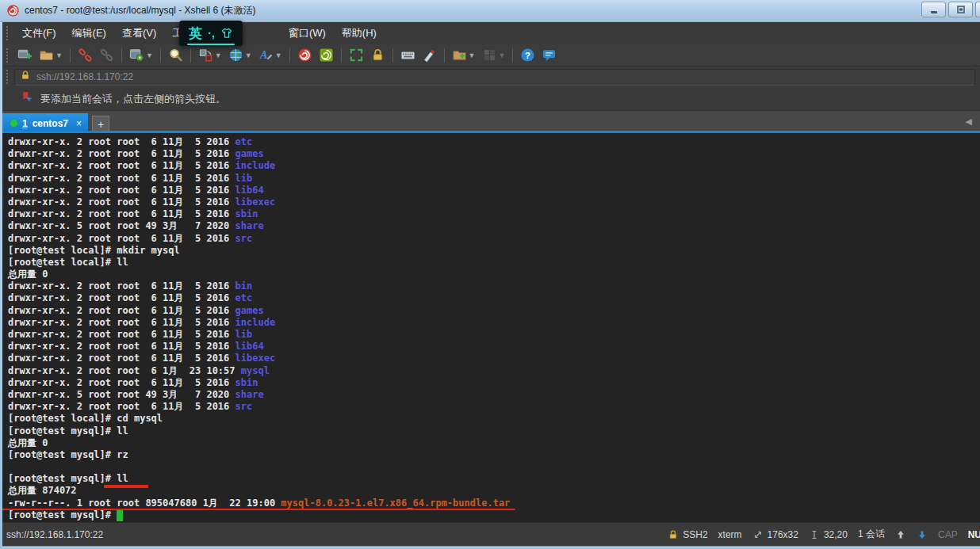 The image size is (980, 549). I want to click on terminal-line: [root@test mysql]#, so click(494, 515).